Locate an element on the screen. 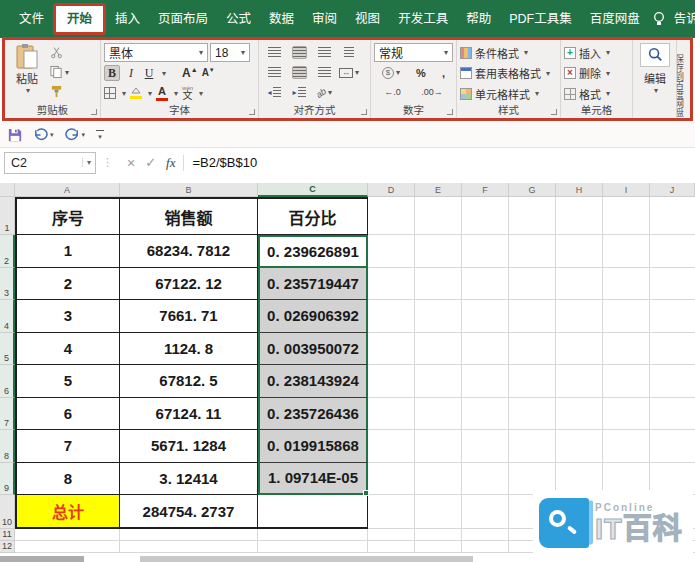 This screenshot has width=695, height=562. wrap-text-button is located at coordinates (349, 52).